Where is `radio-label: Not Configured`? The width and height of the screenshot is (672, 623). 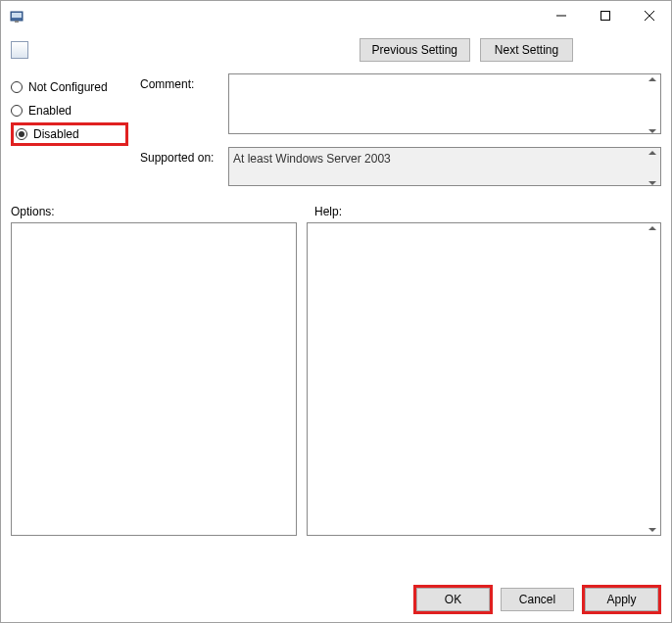
radio-label: Not Configured is located at coordinates (69, 87).